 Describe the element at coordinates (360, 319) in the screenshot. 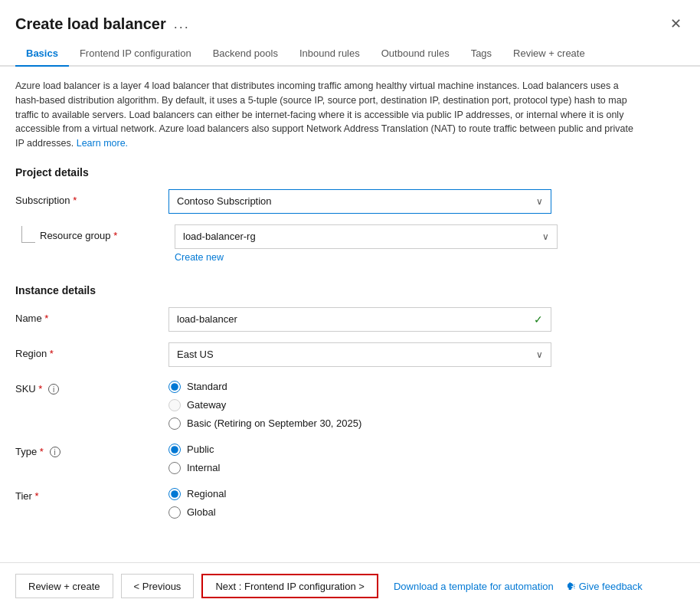

I see `name-control: load-balancer ✓` at that location.